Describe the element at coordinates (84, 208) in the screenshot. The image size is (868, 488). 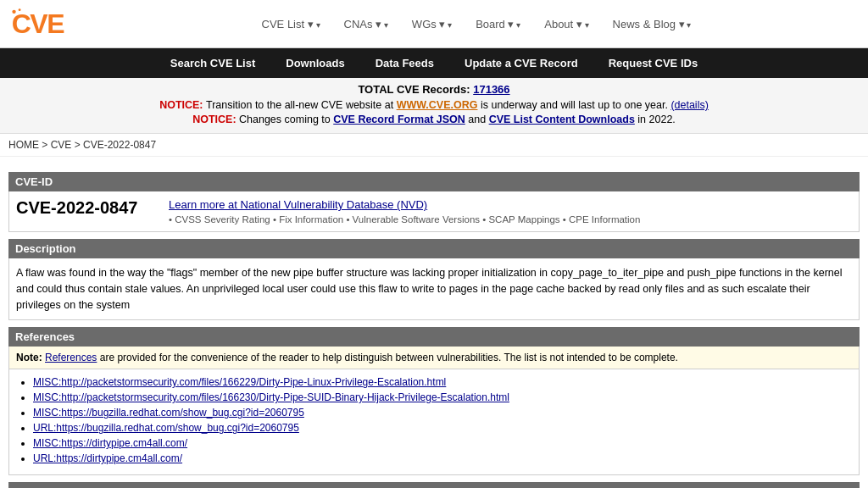
I see `cve-id-number: CVE-2022-0847` at that location.